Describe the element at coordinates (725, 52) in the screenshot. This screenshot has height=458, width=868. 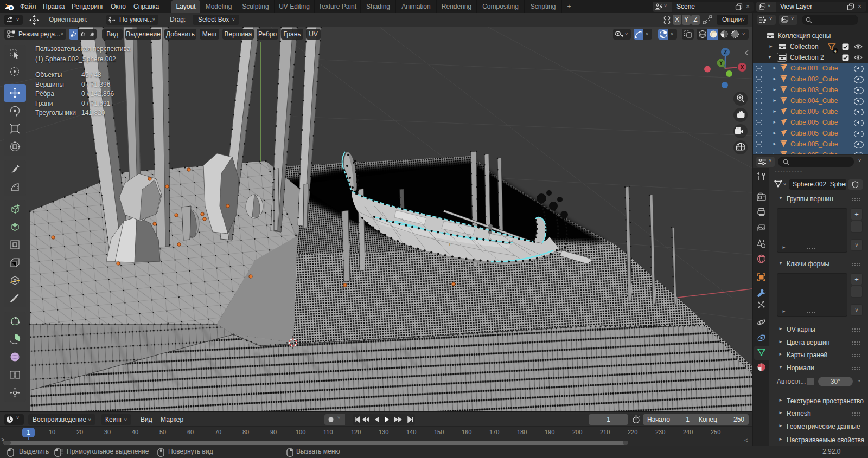
I see `svg-text: Z` at that location.